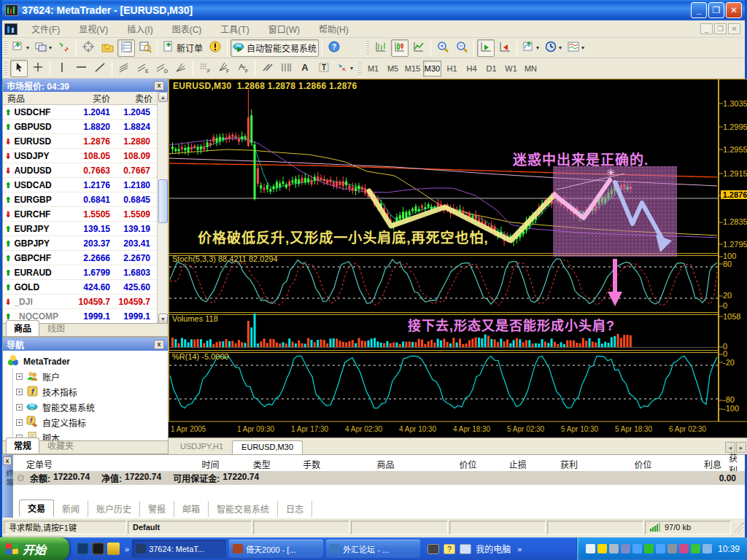 This screenshot has width=747, height=560. I want to click on task-button-0: 37624: MetaT..., so click(179, 548).